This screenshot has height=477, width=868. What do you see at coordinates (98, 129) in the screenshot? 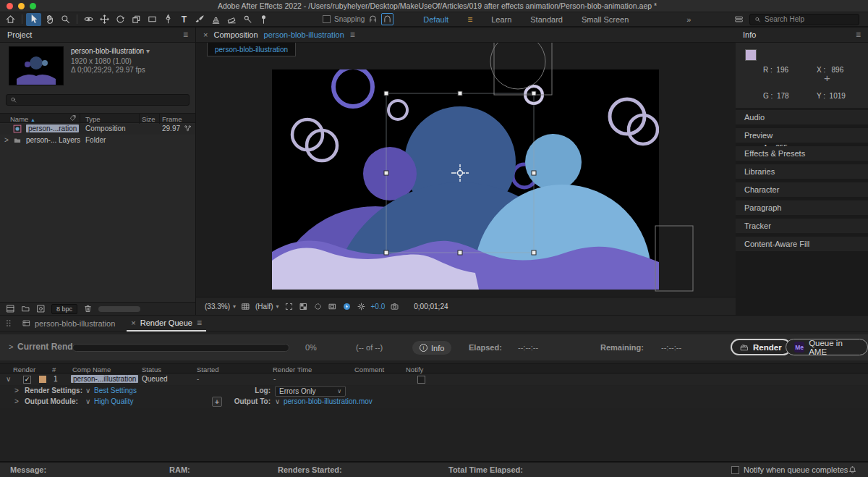
I see `table-row: person-...ration Composition 29.97` at bounding box center [98, 129].